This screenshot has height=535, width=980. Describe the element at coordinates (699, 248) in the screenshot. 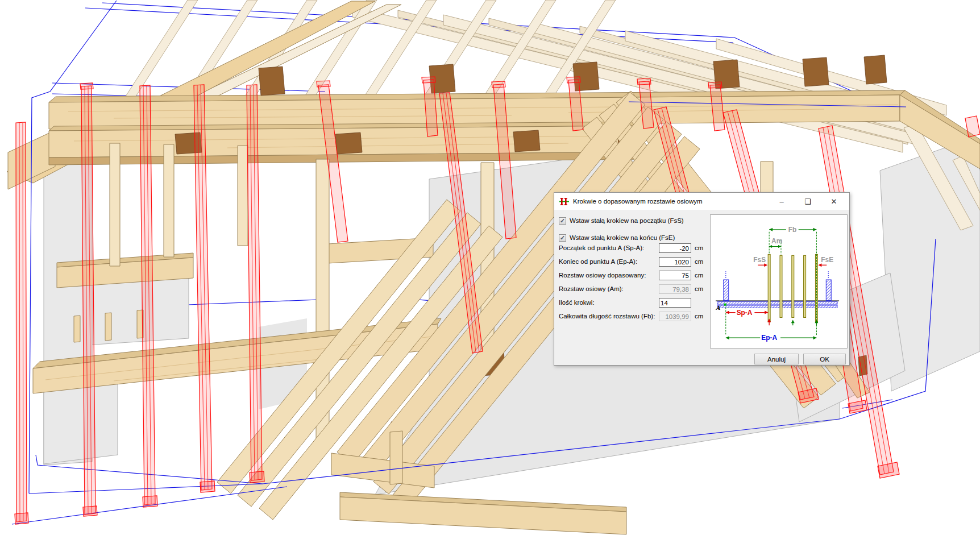

I see `unit-sp-a: cm` at that location.